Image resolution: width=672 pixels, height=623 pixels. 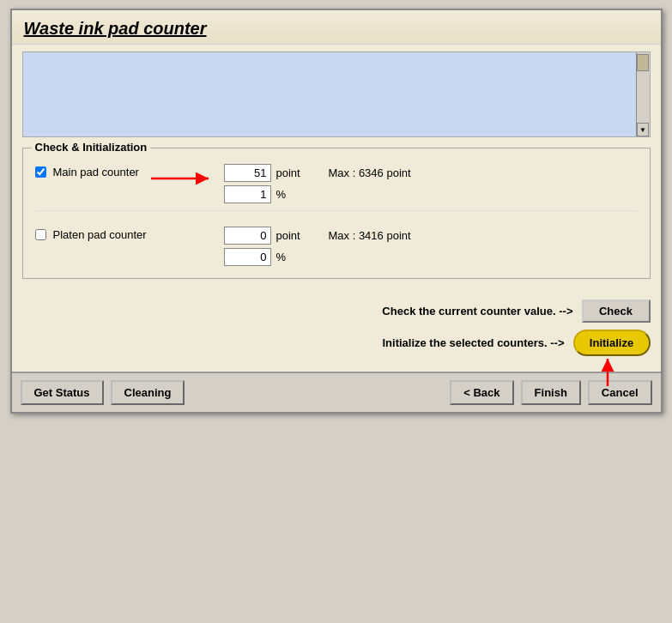 I want to click on init-action-row: Initialize the selected counters. --> In…, so click(x=336, y=343).